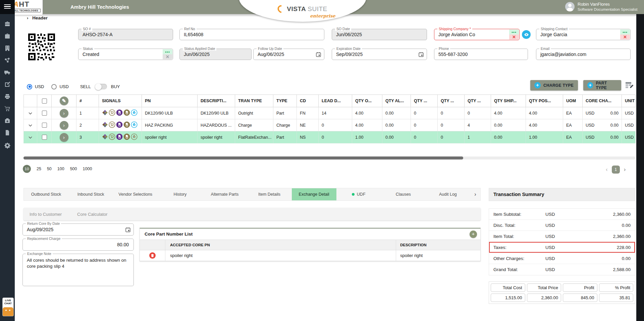 This screenshot has width=644, height=321. I want to click on subtab-core-calculator: Core Calculator, so click(92, 214).